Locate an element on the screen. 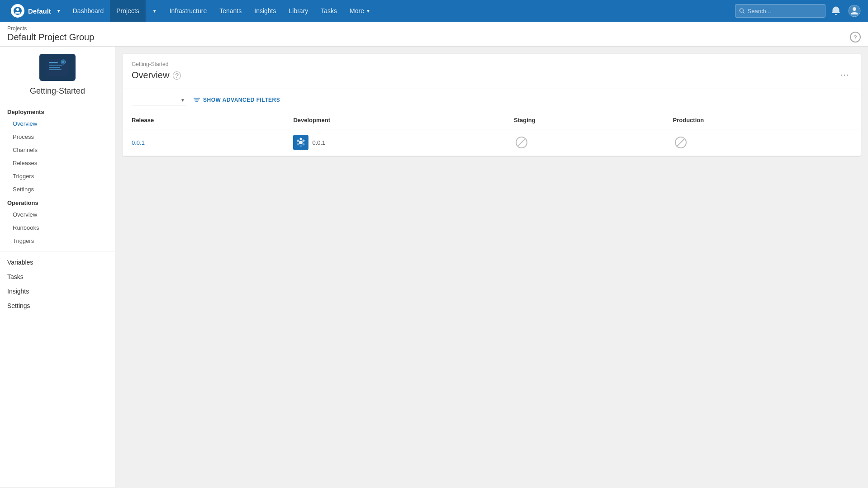 The height and width of the screenshot is (488, 868). sidebar-item-variables: Variables is located at coordinates (57, 262).